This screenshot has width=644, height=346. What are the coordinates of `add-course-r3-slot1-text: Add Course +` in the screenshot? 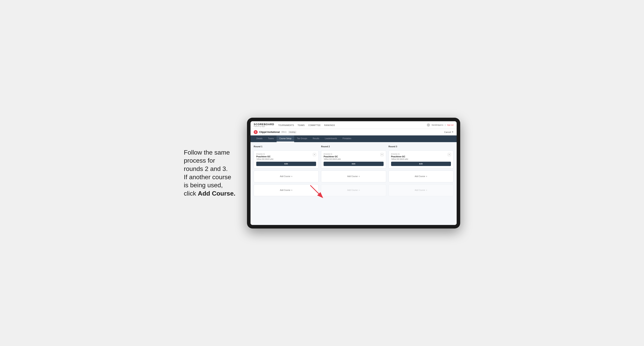 It's located at (421, 176).